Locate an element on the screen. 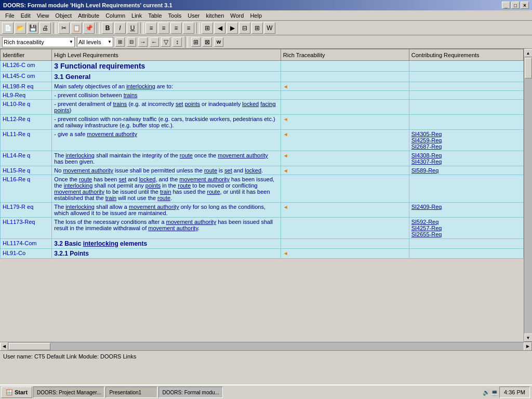 The image size is (532, 399). content-cell: The interlocking shall maintain the inte… is located at coordinates (166, 159).